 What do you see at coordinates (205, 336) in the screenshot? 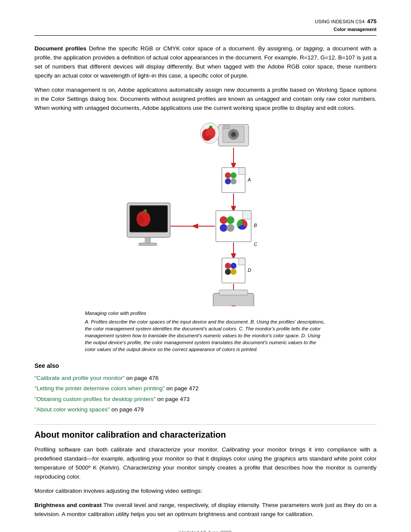
I see `caption-body: A. Profiles describe the color spaces of…` at bounding box center [205, 336].